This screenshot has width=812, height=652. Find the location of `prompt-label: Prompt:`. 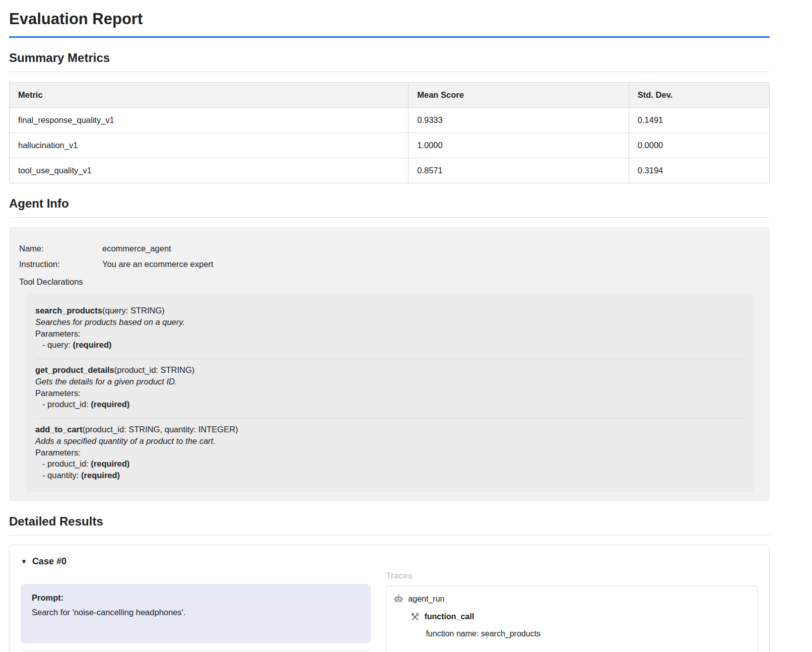

prompt-label: Prompt: is located at coordinates (195, 598).